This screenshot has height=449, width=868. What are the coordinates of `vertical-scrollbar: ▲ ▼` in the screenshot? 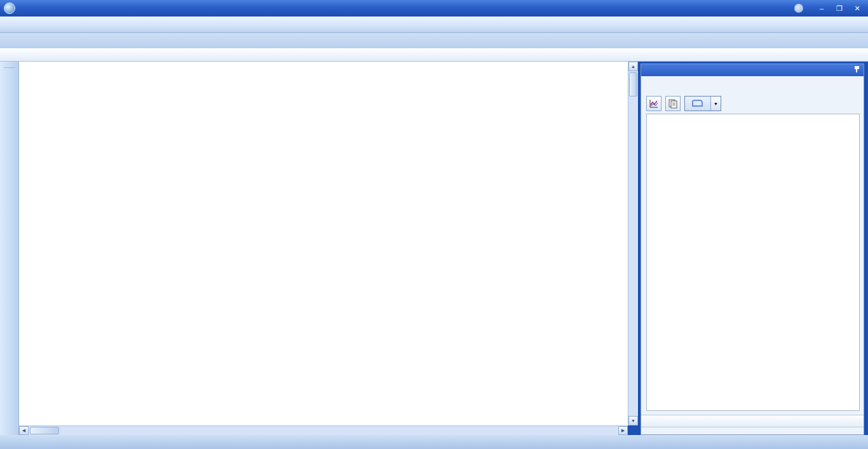 It's located at (633, 244).